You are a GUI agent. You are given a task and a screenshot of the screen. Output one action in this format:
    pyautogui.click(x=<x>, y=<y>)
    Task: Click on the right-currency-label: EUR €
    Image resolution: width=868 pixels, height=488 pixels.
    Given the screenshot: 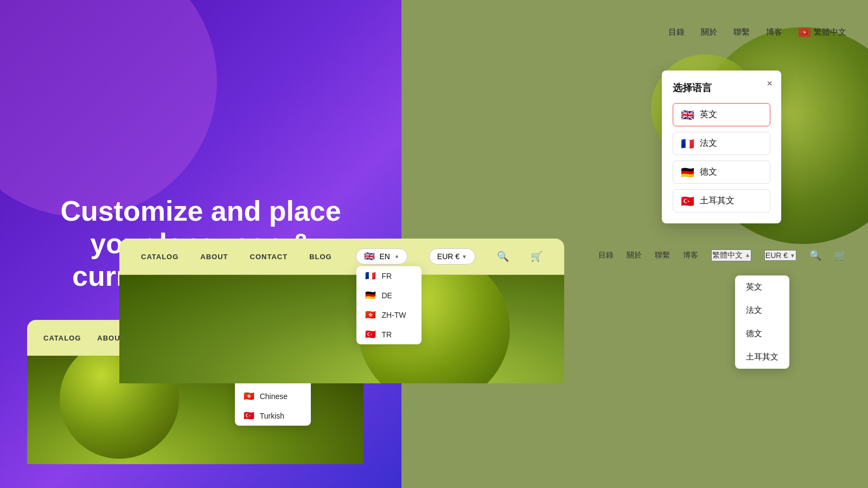 What is the action you would take?
    pyautogui.click(x=777, y=255)
    